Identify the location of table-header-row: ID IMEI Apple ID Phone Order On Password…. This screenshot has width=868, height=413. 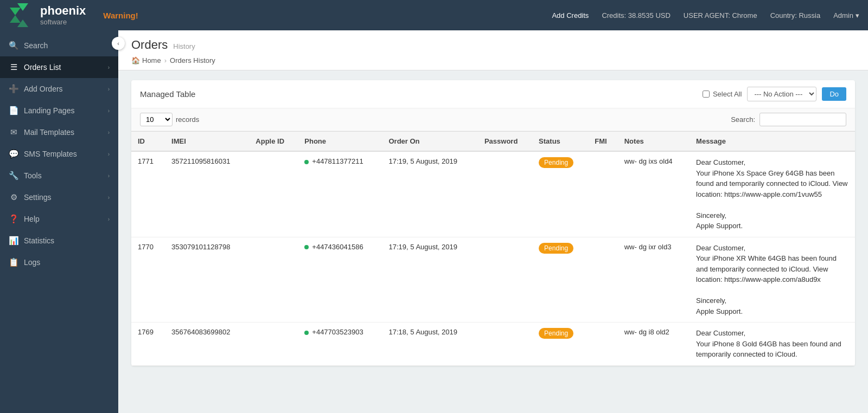
(493, 142).